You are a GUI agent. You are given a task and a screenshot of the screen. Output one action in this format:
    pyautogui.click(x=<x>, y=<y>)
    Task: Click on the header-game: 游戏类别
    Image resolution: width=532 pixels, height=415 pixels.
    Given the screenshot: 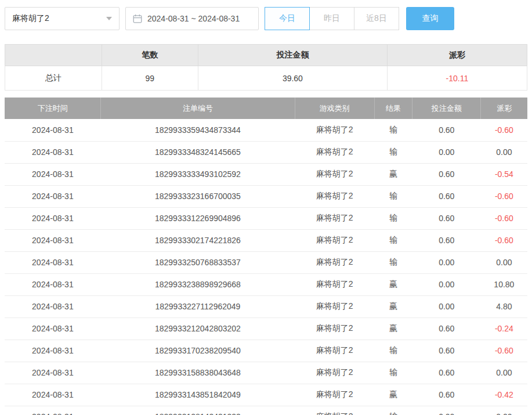 What is the action you would take?
    pyautogui.click(x=334, y=108)
    